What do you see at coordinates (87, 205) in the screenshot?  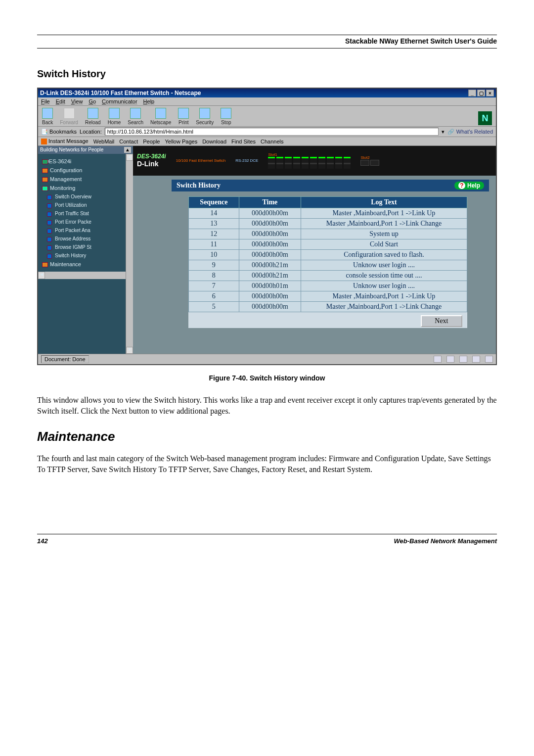 I see `tree-port-utilization: Port Utilization` at bounding box center [87, 205].